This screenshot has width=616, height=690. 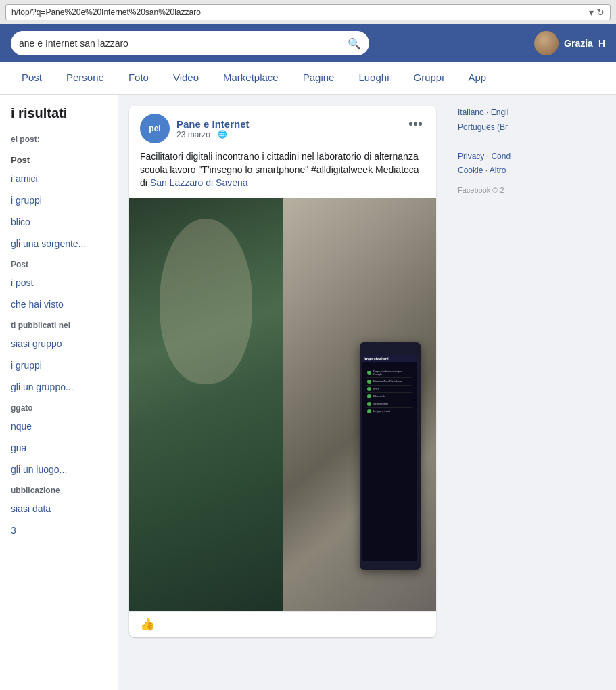 What do you see at coordinates (213, 135) in the screenshot?
I see `post-meta: 23 marzo · 🌐` at bounding box center [213, 135].